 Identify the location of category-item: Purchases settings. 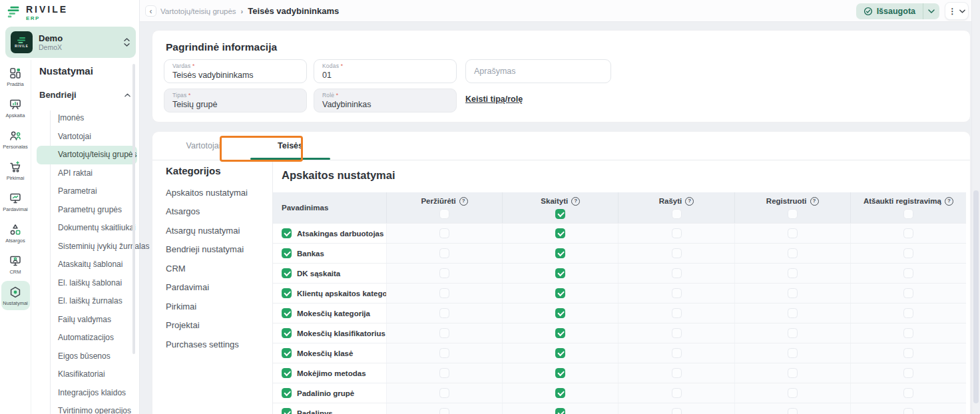
(218, 345).